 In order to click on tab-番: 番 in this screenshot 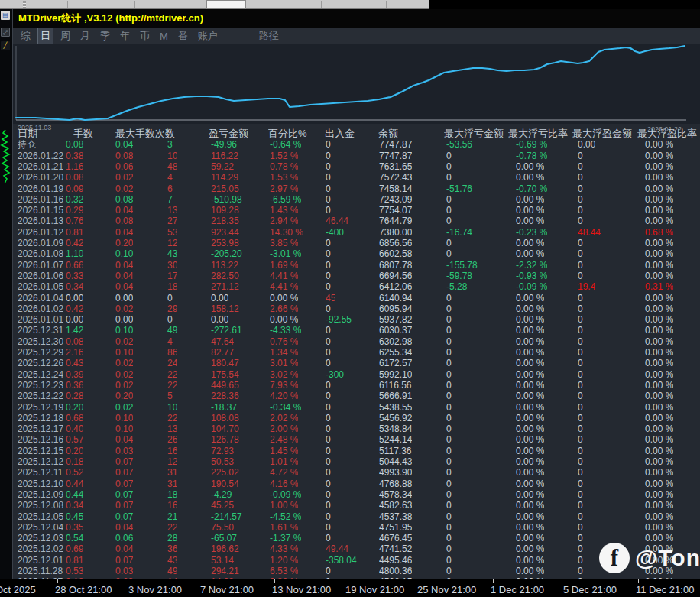, I will do `click(183, 36)`.